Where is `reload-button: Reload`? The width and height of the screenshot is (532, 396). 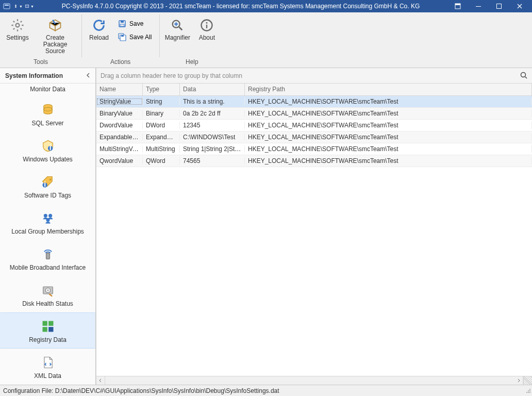 reload-button: Reload is located at coordinates (99, 29).